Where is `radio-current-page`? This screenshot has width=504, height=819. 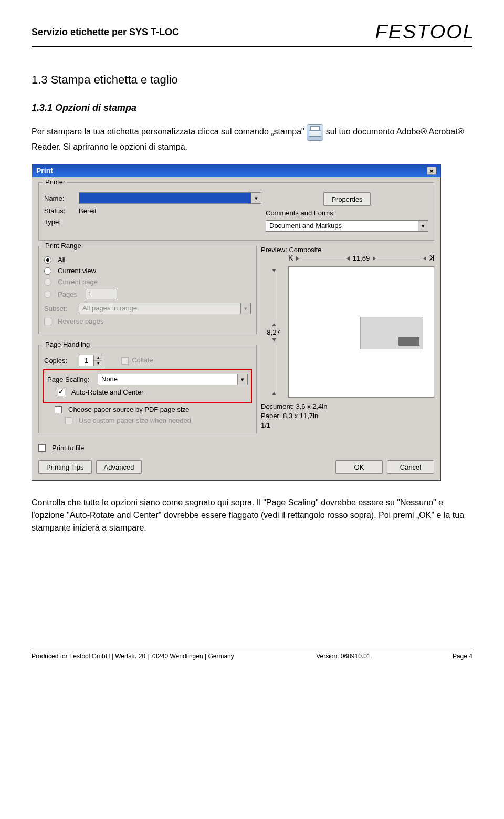
radio-current-page is located at coordinates (48, 282).